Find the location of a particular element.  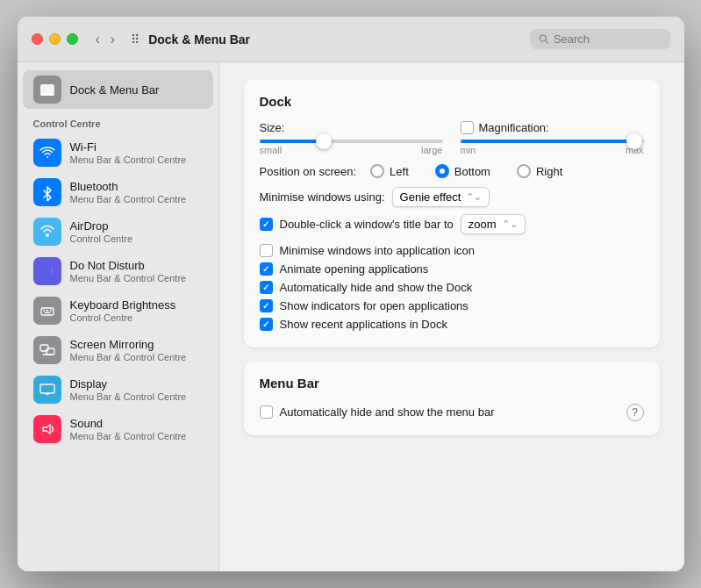

grid-icon: ⠿ is located at coordinates (135, 39).